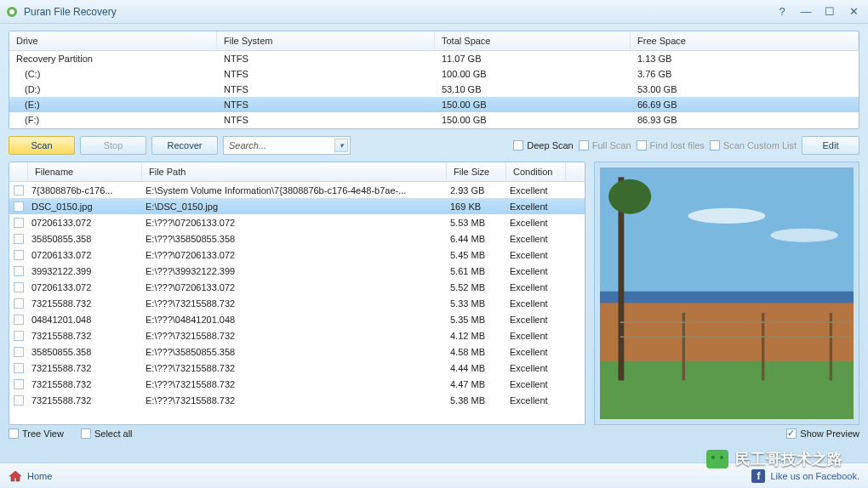 The width and height of the screenshot is (868, 488). Describe the element at coordinates (297, 270) in the screenshot. I see `file-row: 39932122.399E:\???\39932122.3995.61 MBEx…` at that location.